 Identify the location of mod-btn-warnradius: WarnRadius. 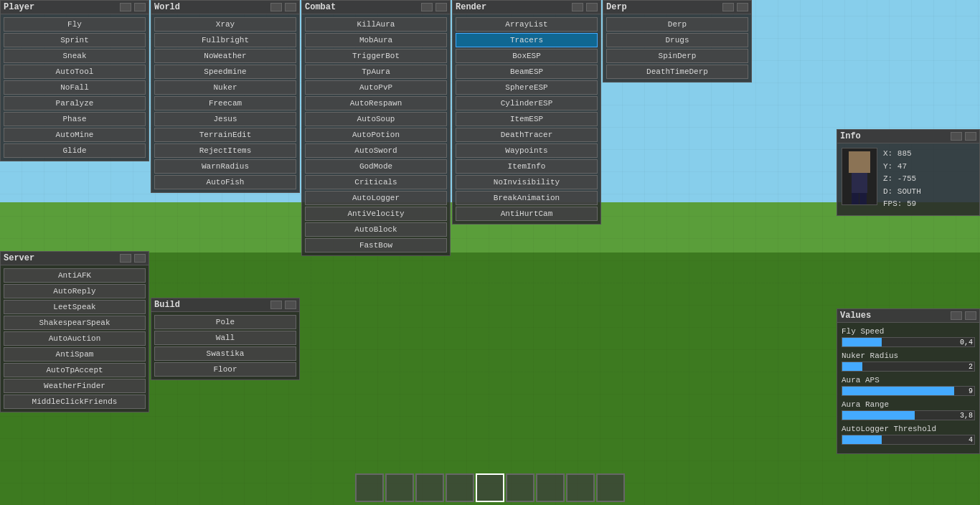
(225, 166).